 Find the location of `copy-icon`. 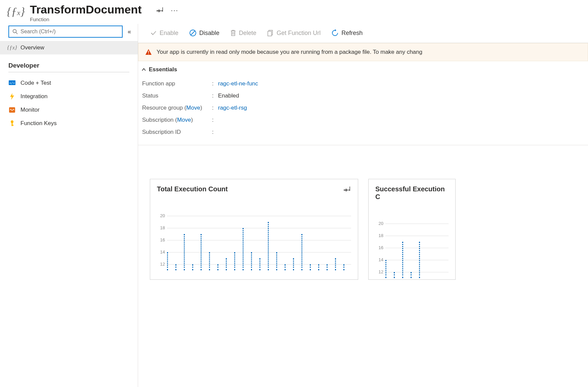

copy-icon is located at coordinates (270, 33).